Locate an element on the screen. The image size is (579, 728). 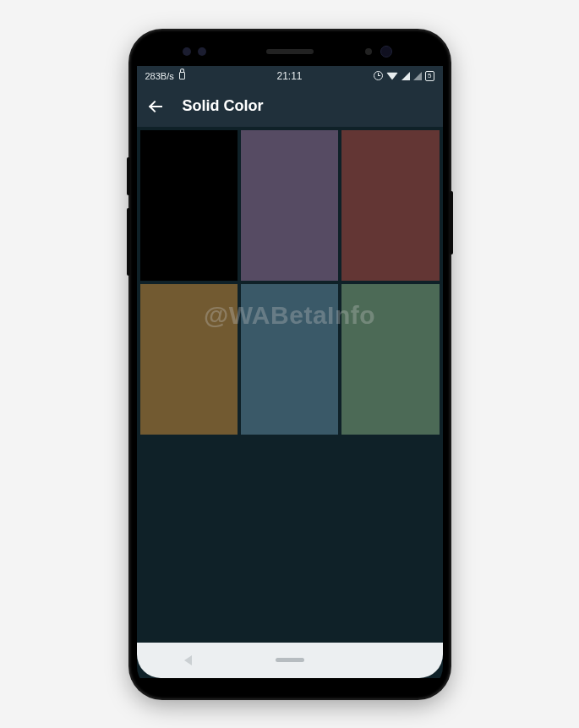
signal-icon-secondary is located at coordinates (418, 76).